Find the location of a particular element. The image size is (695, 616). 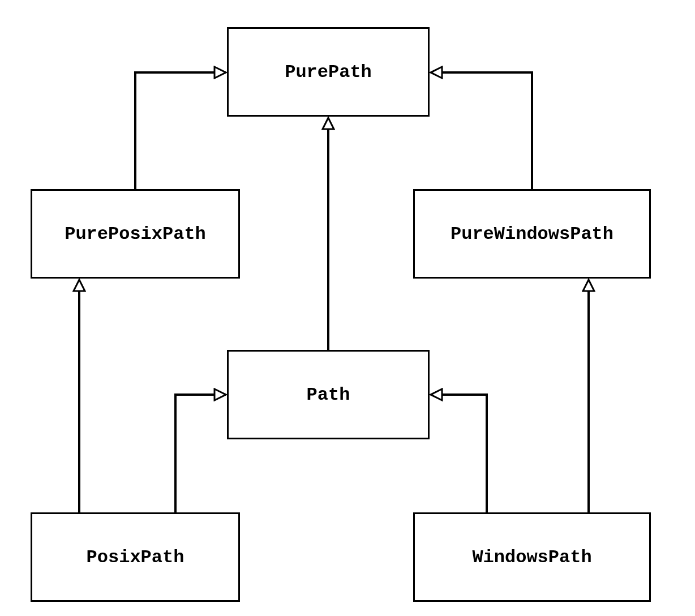

node-purepath: PurePath is located at coordinates (328, 72).